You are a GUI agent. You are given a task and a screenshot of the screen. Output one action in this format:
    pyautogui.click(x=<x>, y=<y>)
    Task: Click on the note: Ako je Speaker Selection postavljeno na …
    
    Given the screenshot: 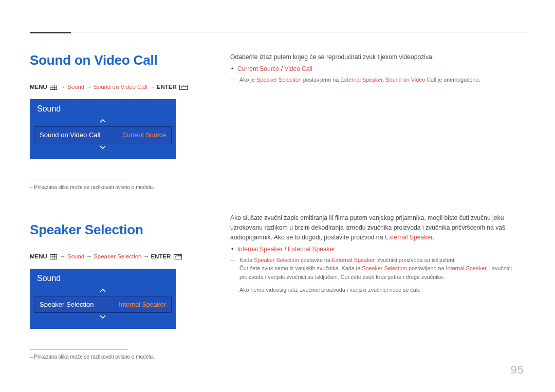 What is the action you would take?
    pyautogui.click(x=379, y=80)
    